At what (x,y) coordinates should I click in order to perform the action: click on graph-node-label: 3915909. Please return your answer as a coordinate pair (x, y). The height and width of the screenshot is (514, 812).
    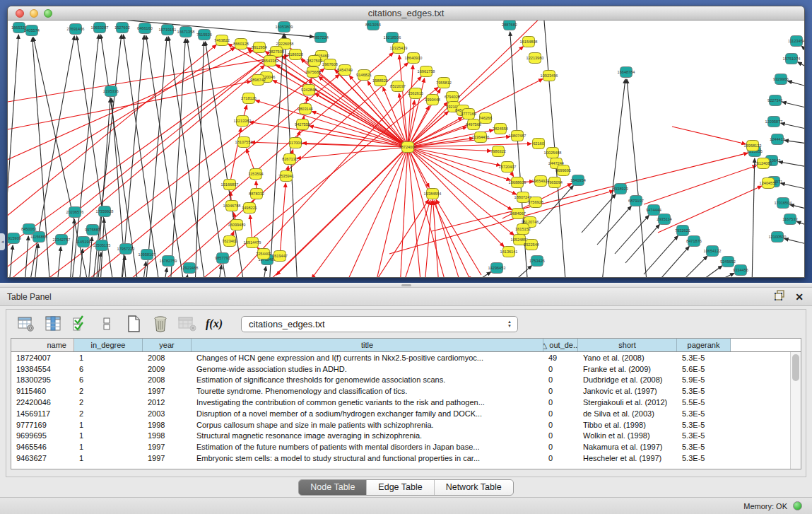
    Looking at the image, I should click on (14, 238).